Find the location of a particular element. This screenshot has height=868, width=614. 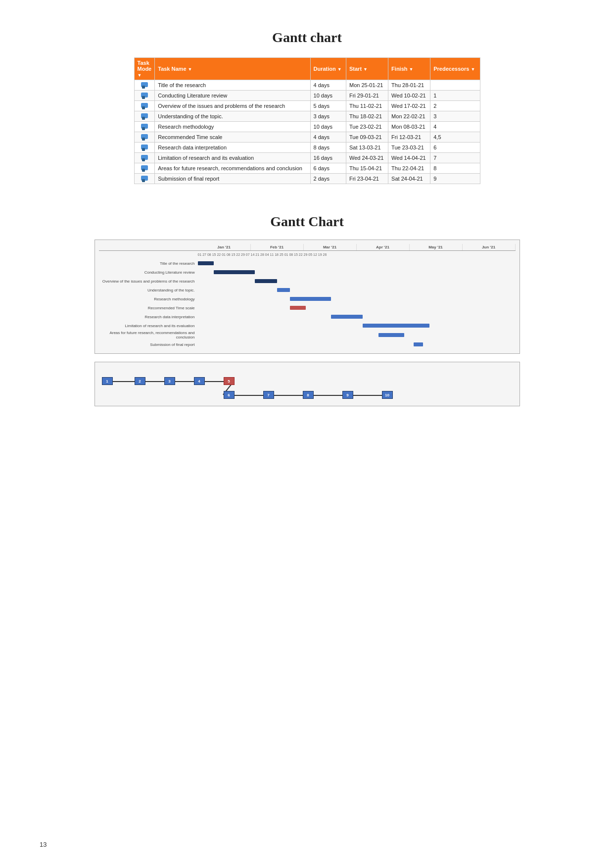

task-name-cell: Recommended Time scale is located at coordinates (233, 138).